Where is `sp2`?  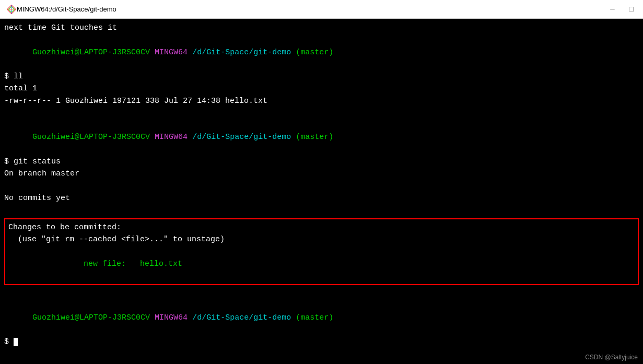 sp2 is located at coordinates (190, 137).